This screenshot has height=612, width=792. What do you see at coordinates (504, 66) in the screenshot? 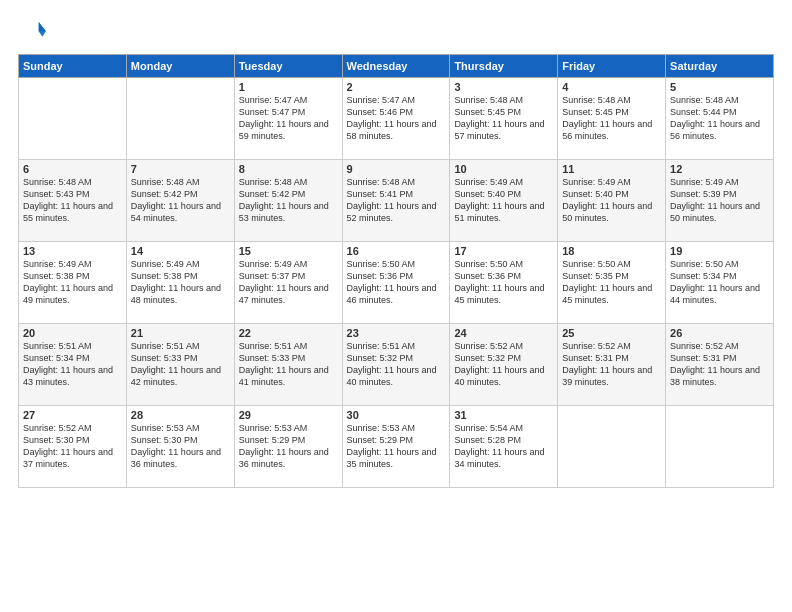
I see `weekday-header-thursday: Thursday` at bounding box center [504, 66].